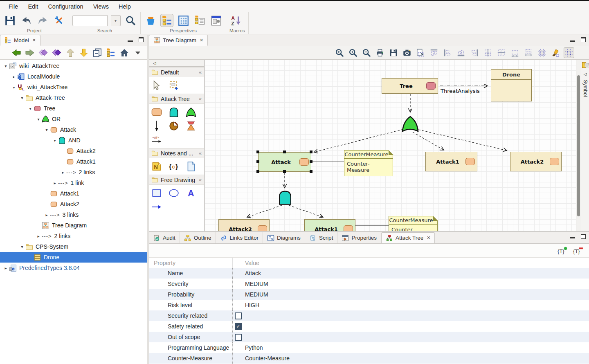 The height and width of the screenshot is (364, 589). Describe the element at coordinates (369, 348) in the screenshot. I see `property-row-programming-language: Programming LanguagePython` at that location.